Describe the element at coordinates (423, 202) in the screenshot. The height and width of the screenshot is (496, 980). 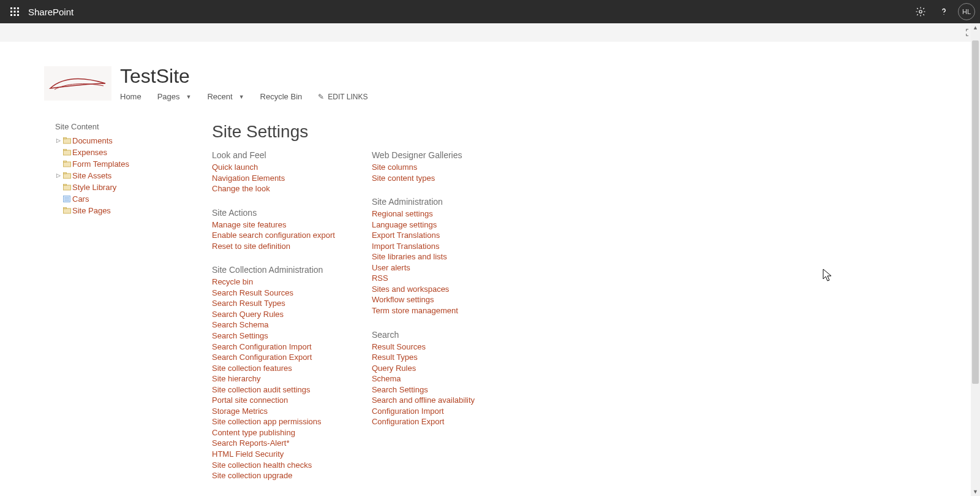
I see `group-heading: Site Administration` at that location.